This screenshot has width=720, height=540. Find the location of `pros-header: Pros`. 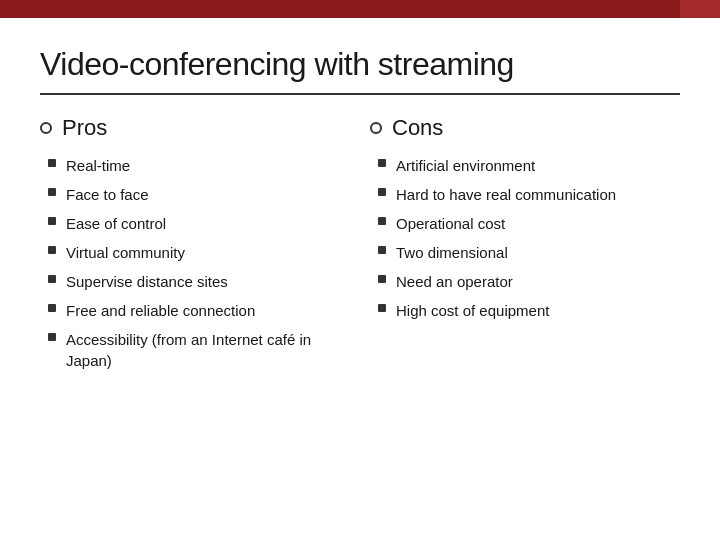

pros-header: Pros is located at coordinates (195, 128).